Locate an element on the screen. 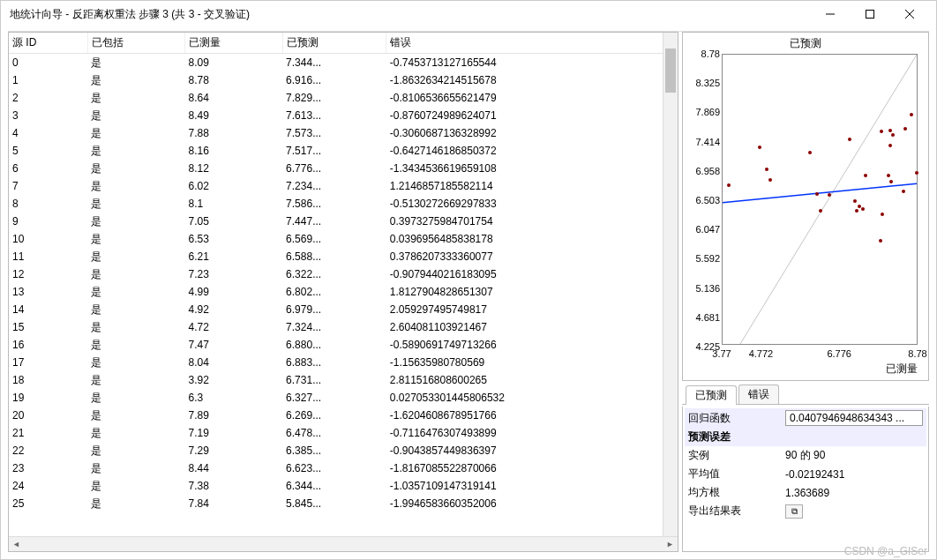 Image resolution: width=937 pixels, height=560 pixels. y-tick: 8.78 is located at coordinates (711, 54).